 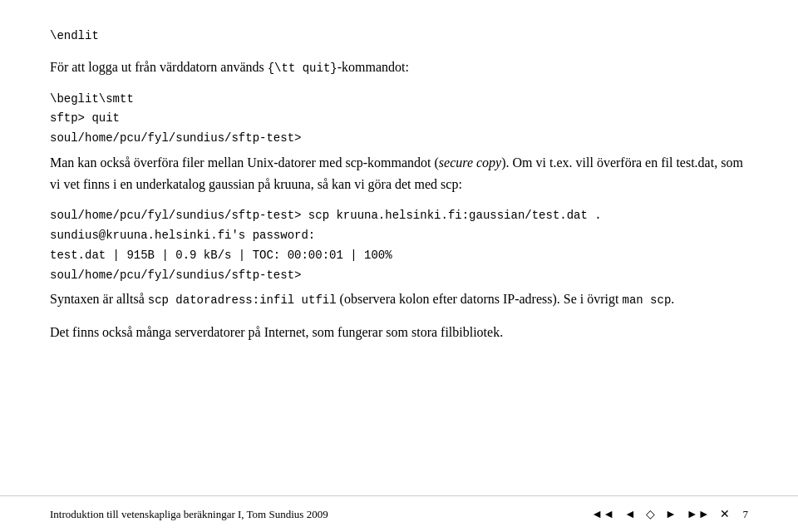 What do you see at coordinates (630, 515) in the screenshot?
I see `nav-prev-button: ◄` at bounding box center [630, 515].